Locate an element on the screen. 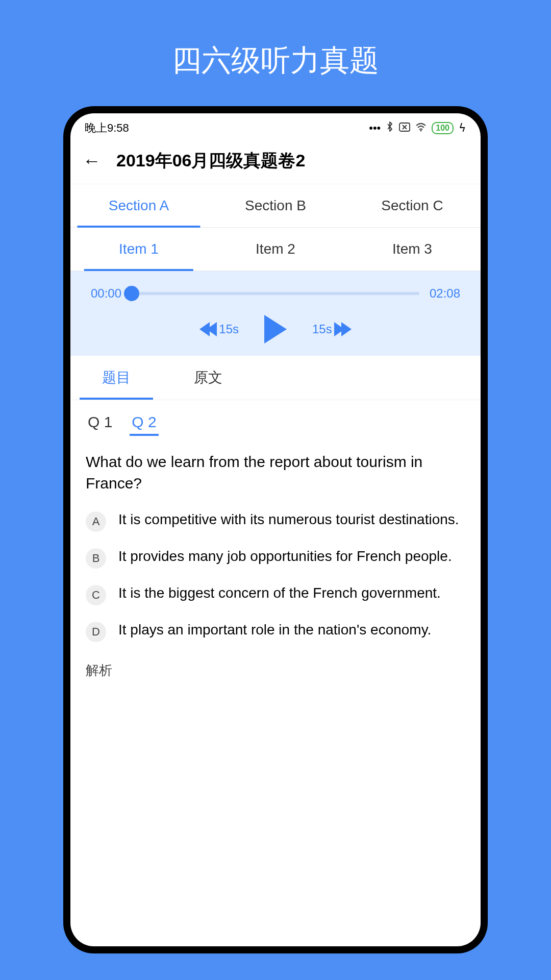  audio-player: 00:00 02:08 15s 15s is located at coordinates (276, 313).